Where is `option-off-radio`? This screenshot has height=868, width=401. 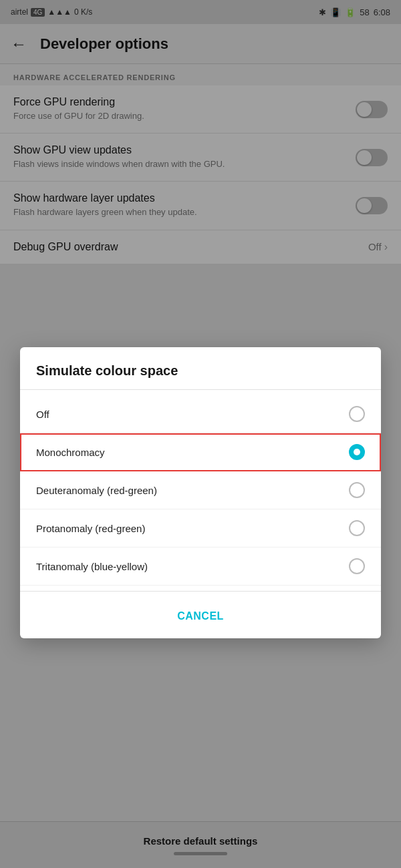 option-off-radio is located at coordinates (357, 414).